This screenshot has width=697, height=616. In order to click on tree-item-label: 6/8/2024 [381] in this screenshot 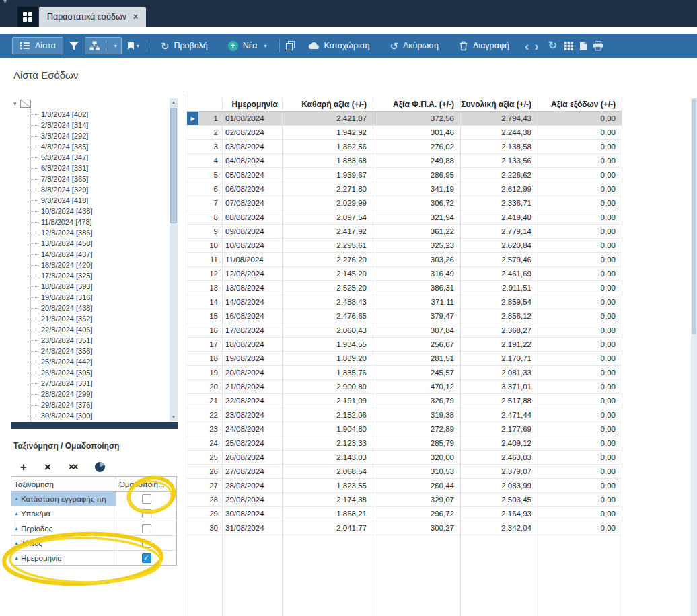, I will do `click(65, 168)`.